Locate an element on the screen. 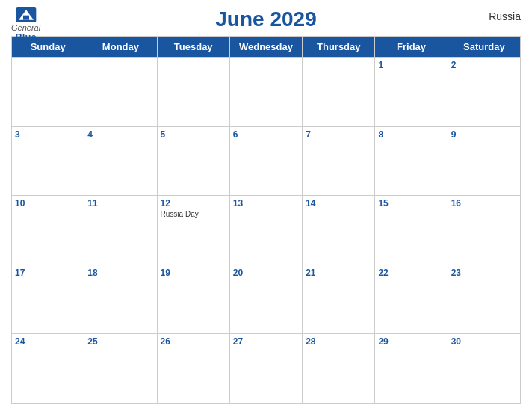 The height and width of the screenshot is (411, 532). logo: General Blue is located at coordinates (25, 25).